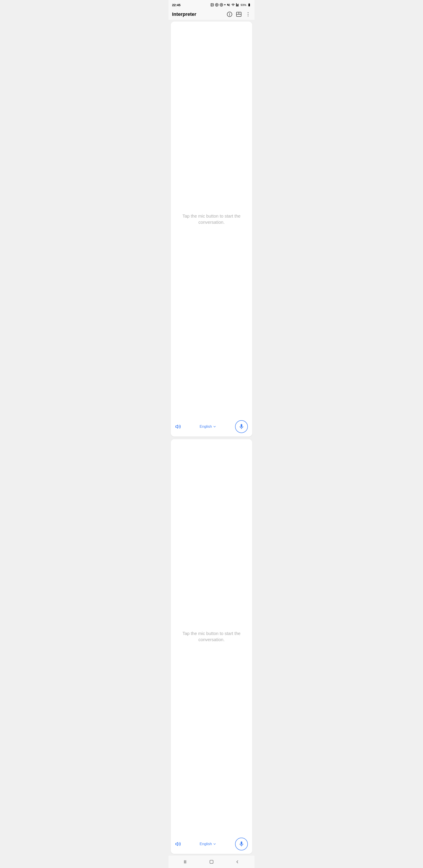 The width and height of the screenshot is (423, 868). I want to click on top-mic-button, so click(242, 427).